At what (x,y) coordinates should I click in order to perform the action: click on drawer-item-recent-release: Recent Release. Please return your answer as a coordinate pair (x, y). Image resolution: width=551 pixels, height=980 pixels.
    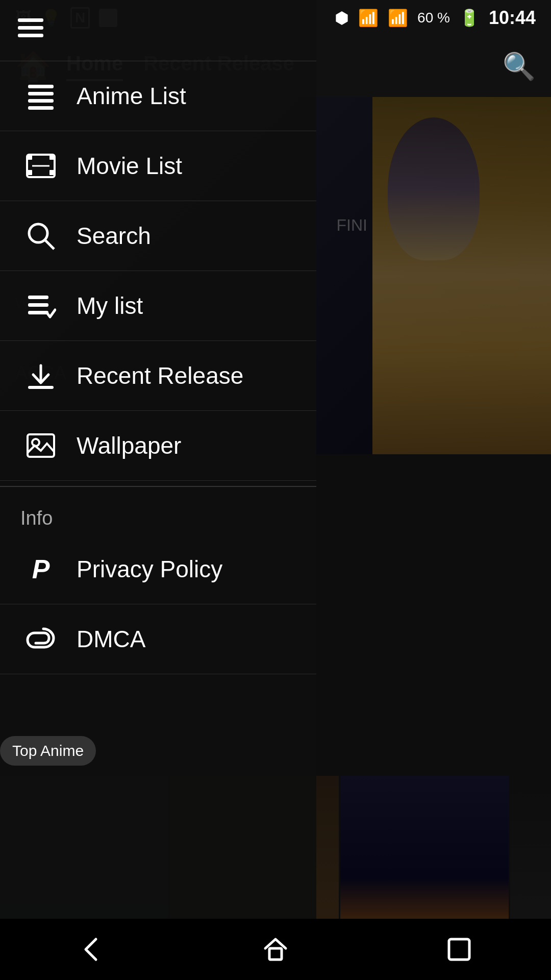
    Looking at the image, I should click on (158, 376).